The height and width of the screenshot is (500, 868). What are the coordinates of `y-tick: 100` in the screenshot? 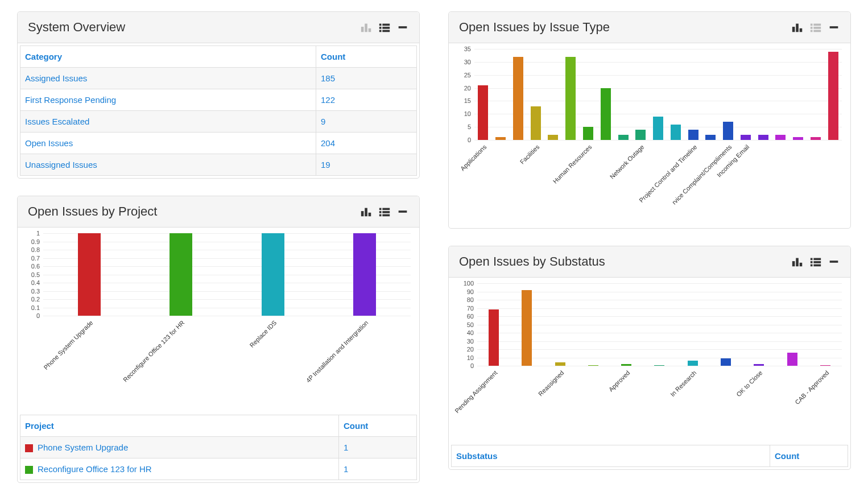 It's located at (470, 283).